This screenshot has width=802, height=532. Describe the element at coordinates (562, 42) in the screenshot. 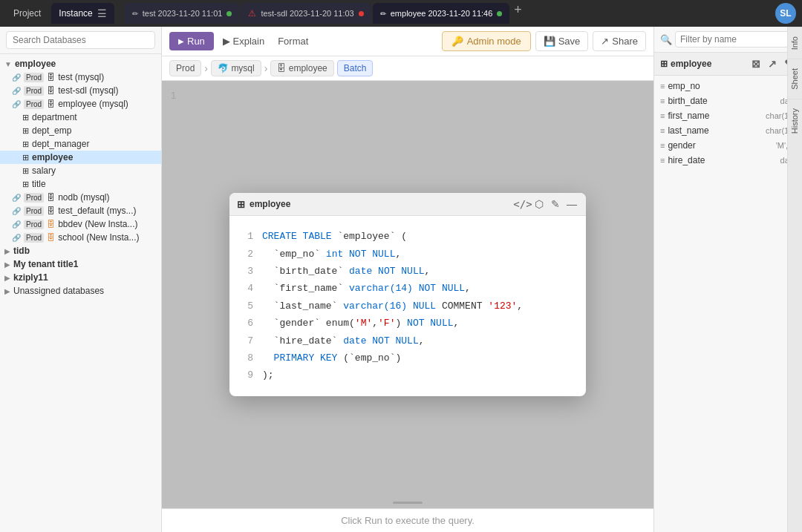

I see `save-button: 💾 Save` at that location.